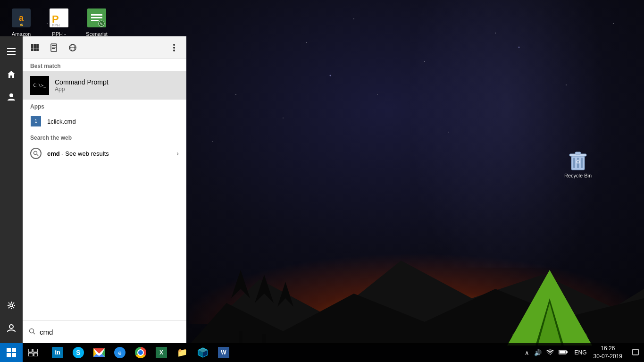 Image resolution: width=644 pixels, height=362 pixels. I want to click on sidebar-person-button, so click(11, 97).